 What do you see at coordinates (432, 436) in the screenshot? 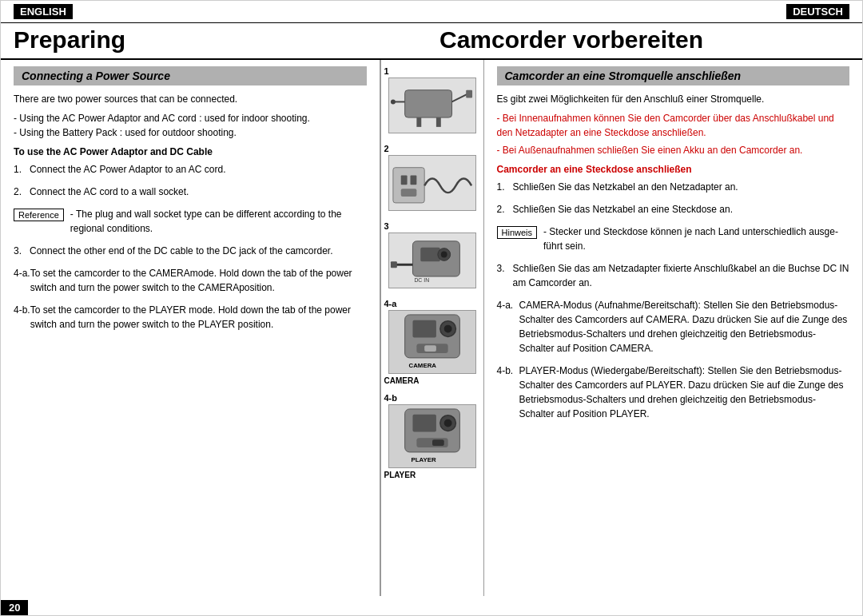
I see `image-block-4b: 4-b PLAYER PLAYER` at bounding box center [432, 436].